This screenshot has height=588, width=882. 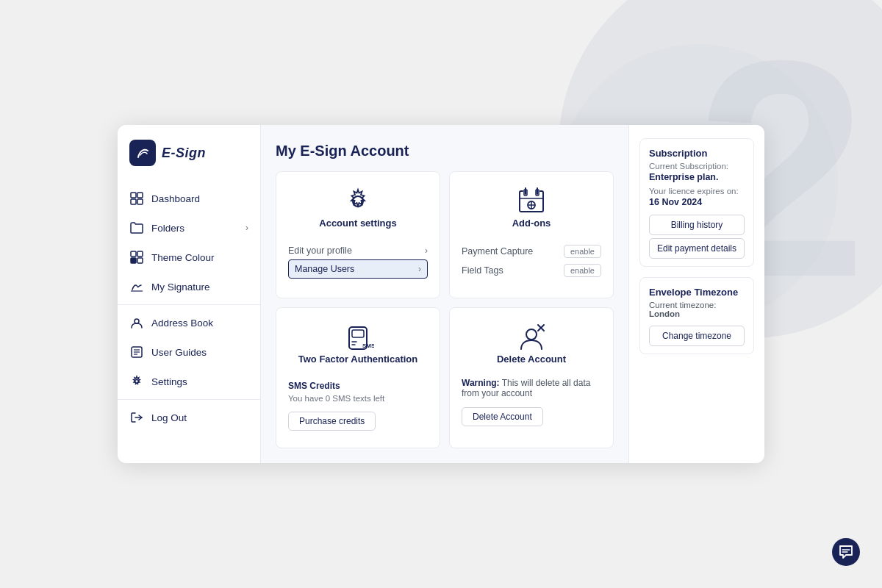 What do you see at coordinates (247, 228) in the screenshot?
I see `chevron-right-icon: ›` at bounding box center [247, 228].